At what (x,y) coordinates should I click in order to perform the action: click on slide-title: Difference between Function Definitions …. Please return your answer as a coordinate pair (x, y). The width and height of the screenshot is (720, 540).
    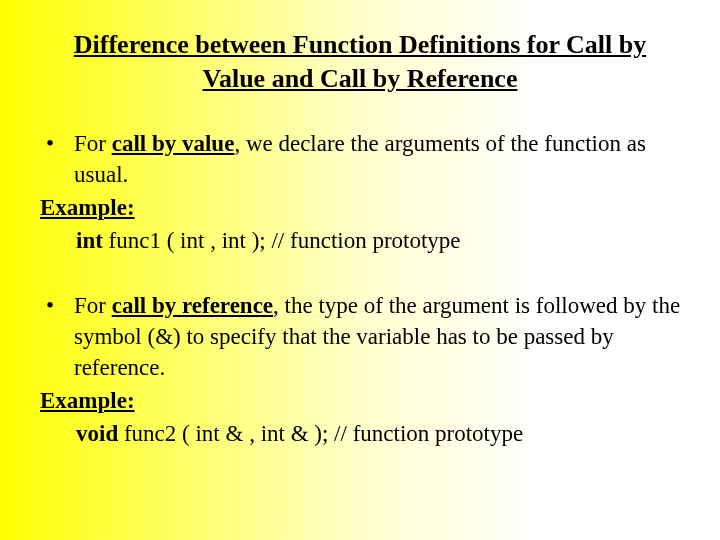
    Looking at the image, I should click on (360, 62).